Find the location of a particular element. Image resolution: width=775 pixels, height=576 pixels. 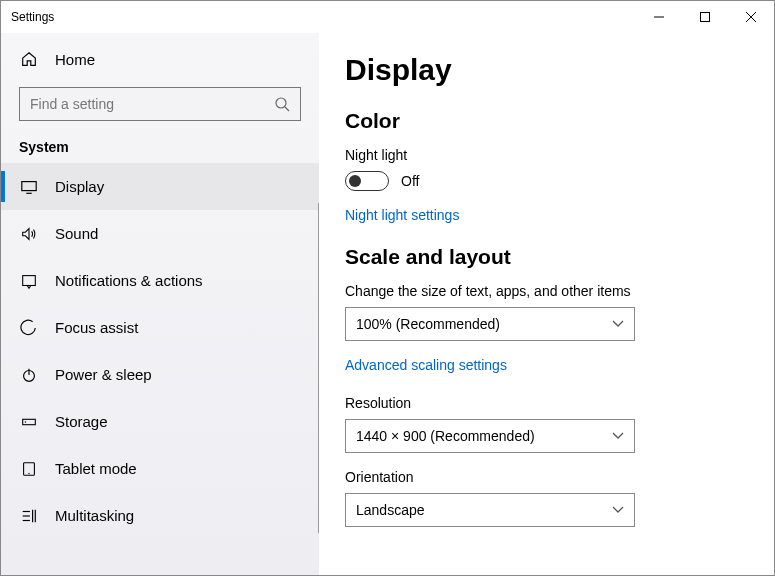

night-light-label: Night light is located at coordinates (546, 155).